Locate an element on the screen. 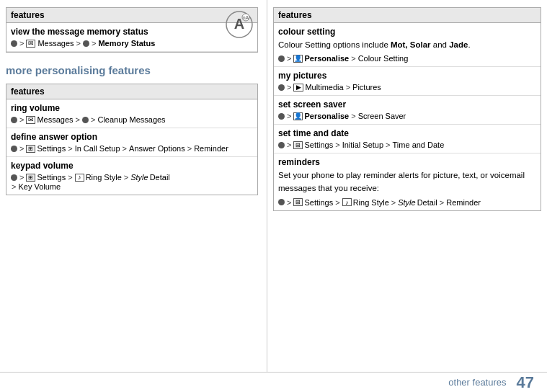  nav-dot-icon is located at coordinates (14, 43).